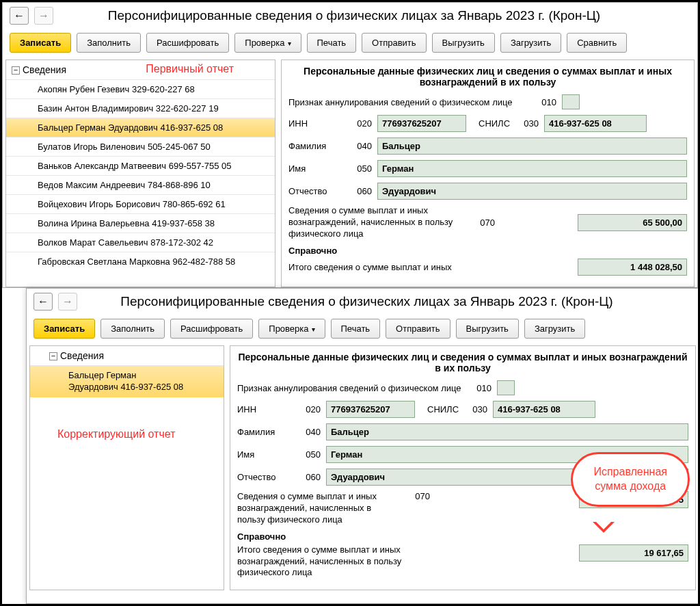  What do you see at coordinates (632, 267) in the screenshot?
I see `total-field: 1 448 028,50` at bounding box center [632, 267].